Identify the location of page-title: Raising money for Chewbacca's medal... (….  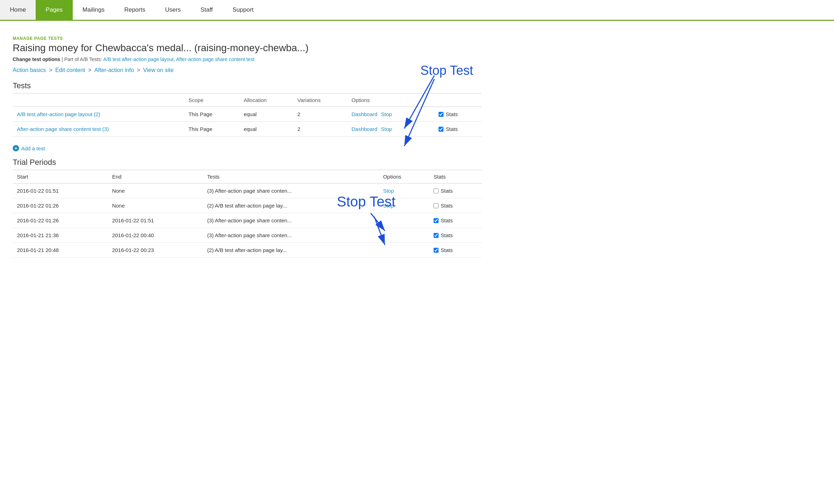
(247, 48).